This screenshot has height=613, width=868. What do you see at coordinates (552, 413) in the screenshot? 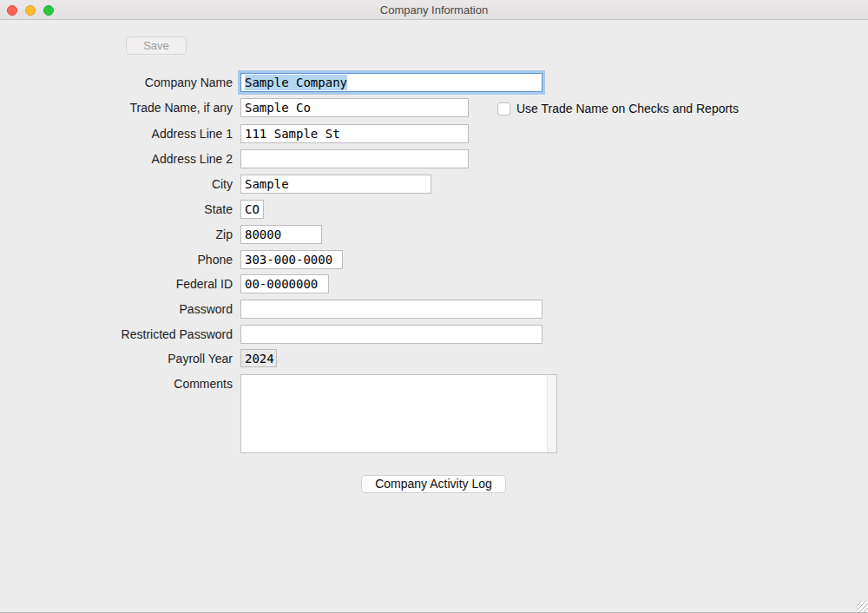
I see `comments-scrollbar-track` at bounding box center [552, 413].